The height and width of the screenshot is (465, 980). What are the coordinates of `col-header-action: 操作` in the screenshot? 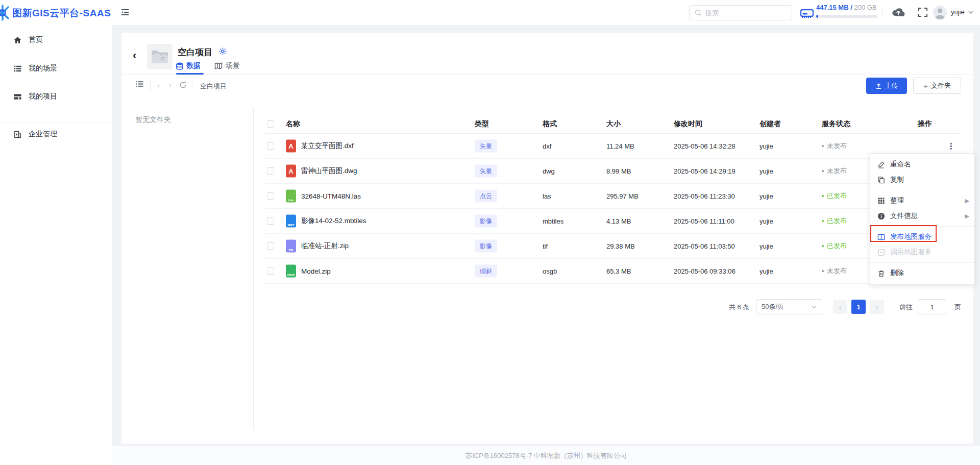 It's located at (925, 124).